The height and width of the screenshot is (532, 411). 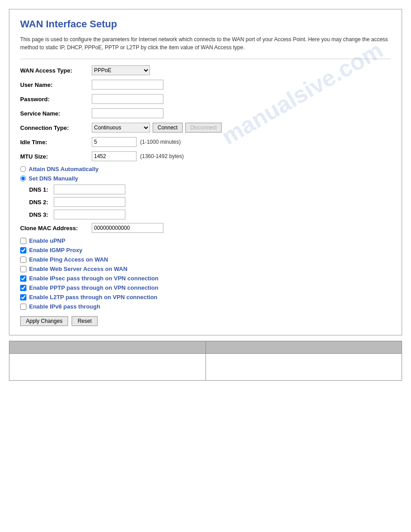 I want to click on ping-checkbox, so click(x=23, y=260).